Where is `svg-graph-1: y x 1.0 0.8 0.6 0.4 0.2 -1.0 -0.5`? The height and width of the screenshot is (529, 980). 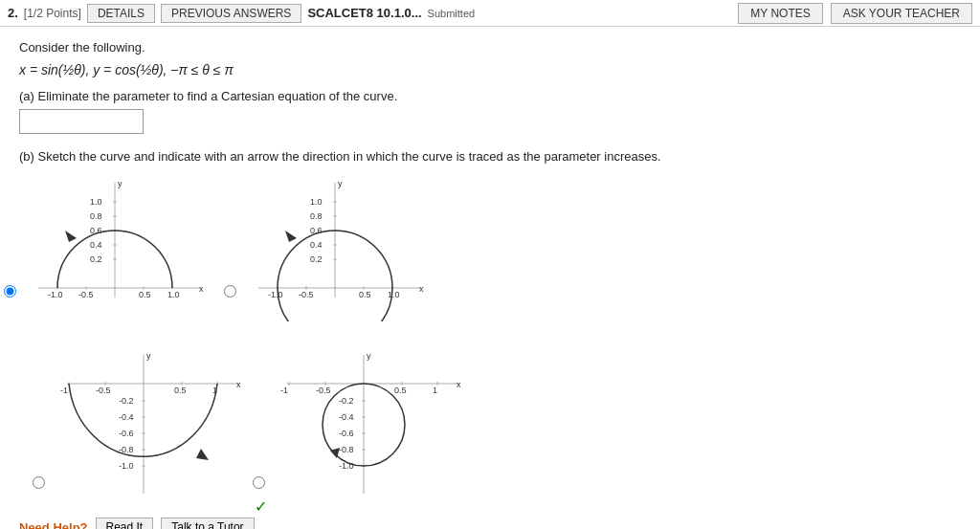
svg-graph-1: y x 1.0 0.8 0.6 0.4 0.2 -1.0 -0.5 is located at coordinates (115, 247).